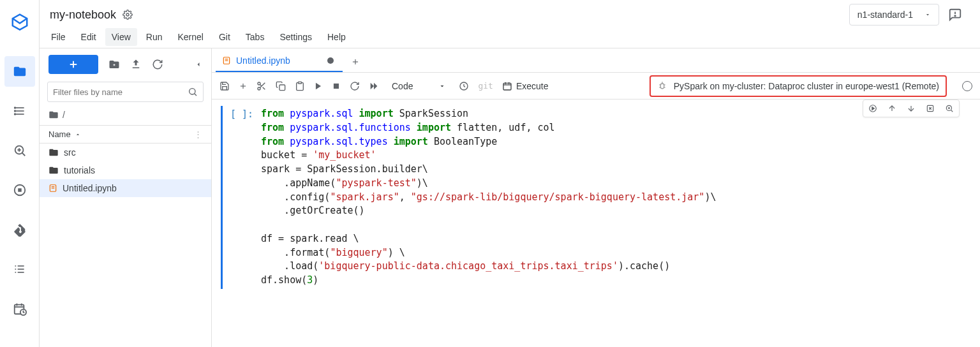 The height and width of the screenshot is (347, 980). What do you see at coordinates (300, 86) in the screenshot?
I see `paste-icon` at bounding box center [300, 86].